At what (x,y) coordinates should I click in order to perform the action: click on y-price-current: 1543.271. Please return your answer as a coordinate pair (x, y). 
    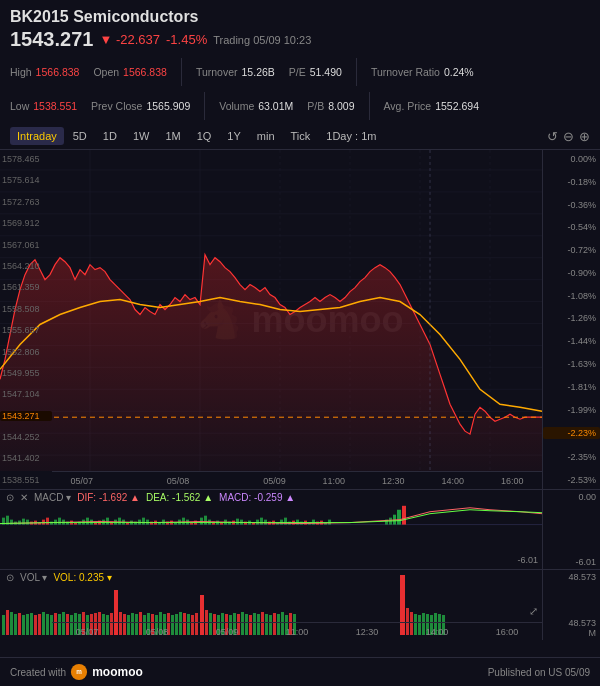
    Looking at the image, I should click on (26, 416).